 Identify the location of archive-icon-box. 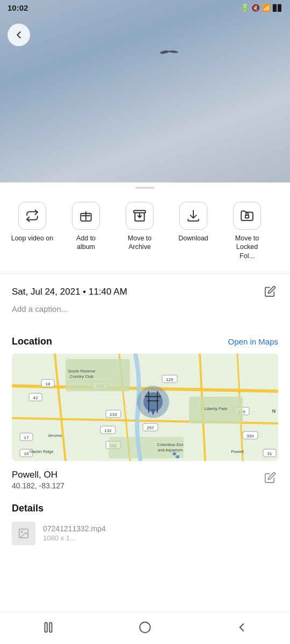
(140, 216).